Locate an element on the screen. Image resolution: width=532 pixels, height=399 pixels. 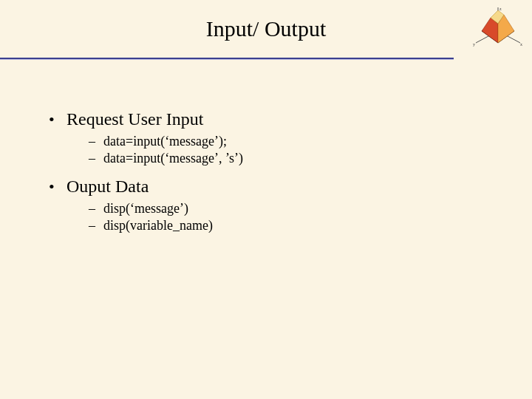
sub-bullet-item: disp(‘message’) is located at coordinates (287, 208).